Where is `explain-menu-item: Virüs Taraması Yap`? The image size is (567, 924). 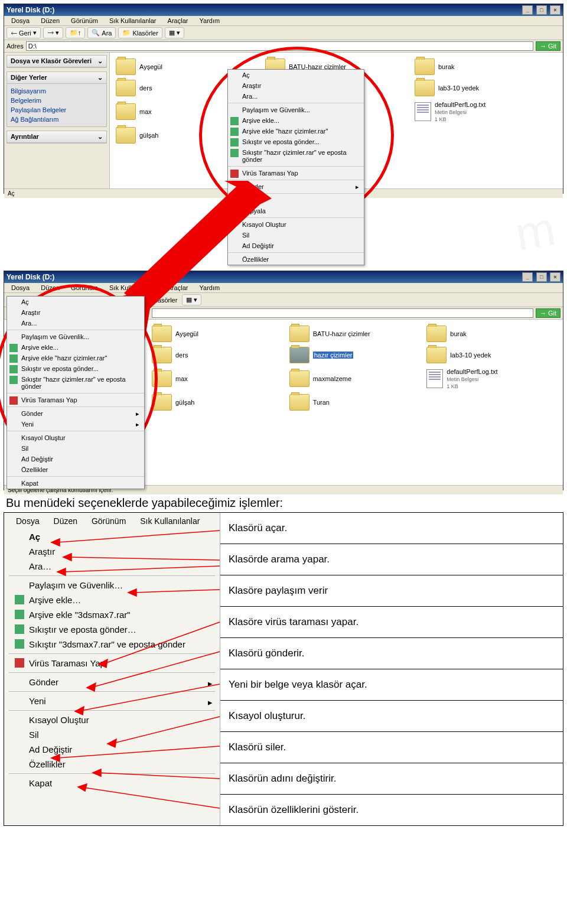 explain-menu-item: Virüs Taraması Yap is located at coordinates (112, 663).